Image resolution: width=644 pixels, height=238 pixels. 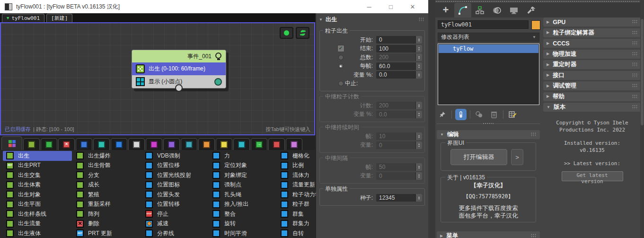 I want to click on operator-item: 重新采样, so click(x=107, y=204).